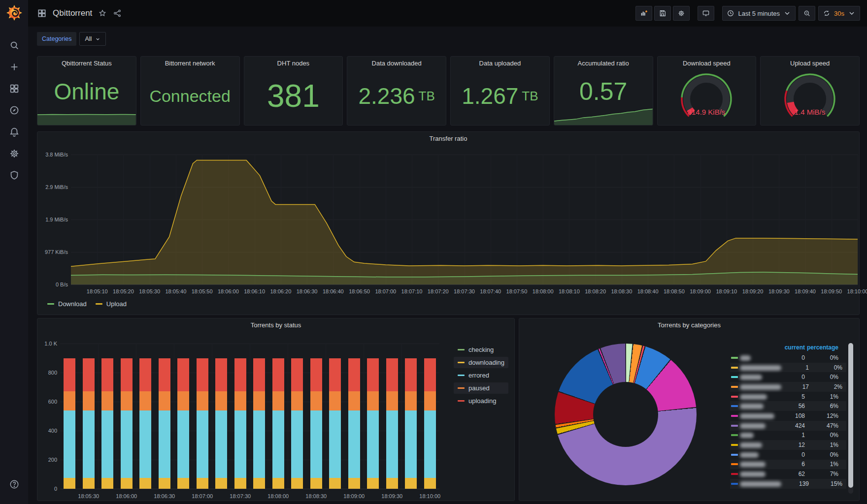 Image resolution: width=867 pixels, height=504 pixels. Describe the element at coordinates (788, 358) in the screenshot. I see `category-row: 00%` at that location.